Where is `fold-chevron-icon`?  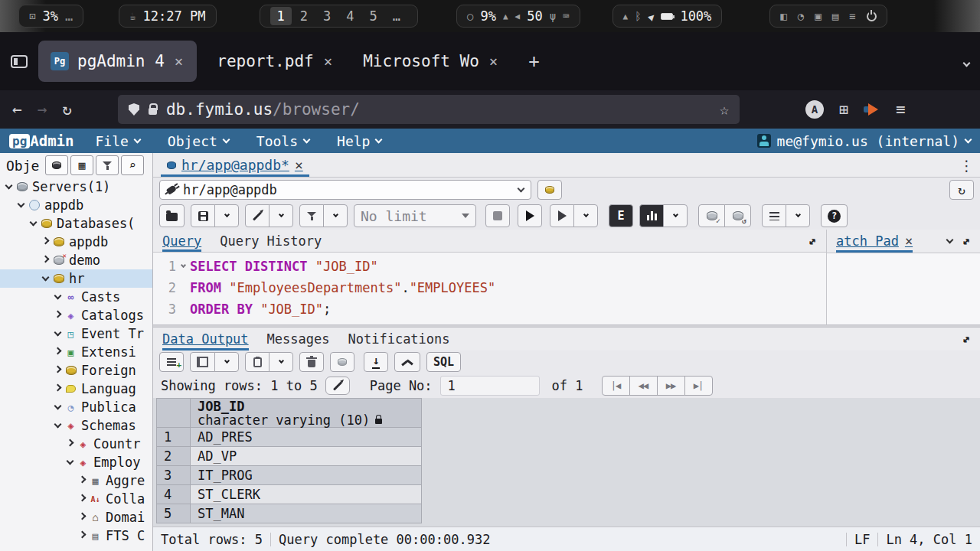 fold-chevron-icon is located at coordinates (183, 266).